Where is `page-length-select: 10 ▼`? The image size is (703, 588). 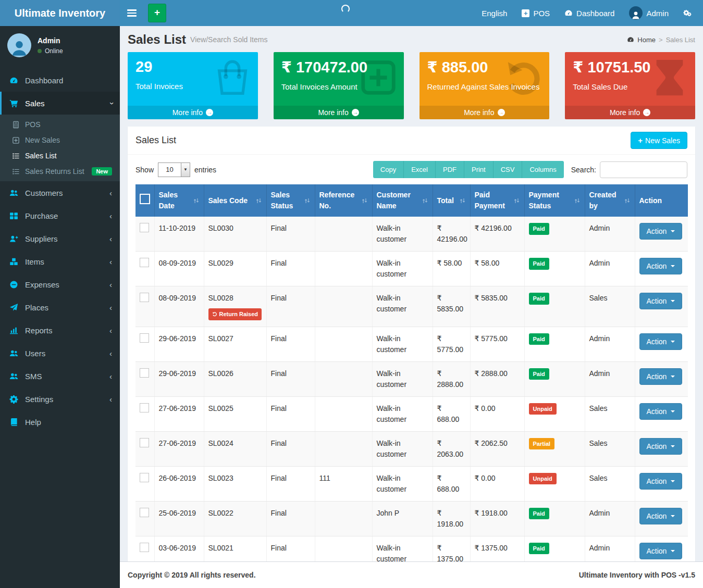
page-length-select: 10 ▼ is located at coordinates (174, 170).